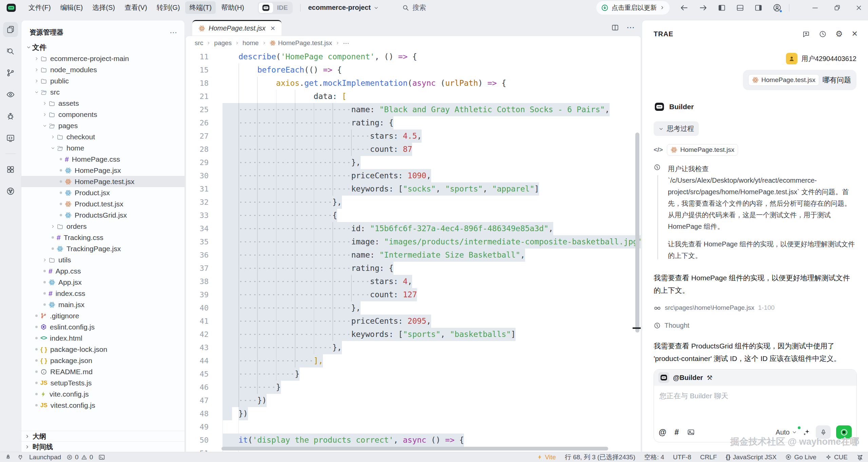  I want to click on tree-folder-components: components, so click(103, 115).